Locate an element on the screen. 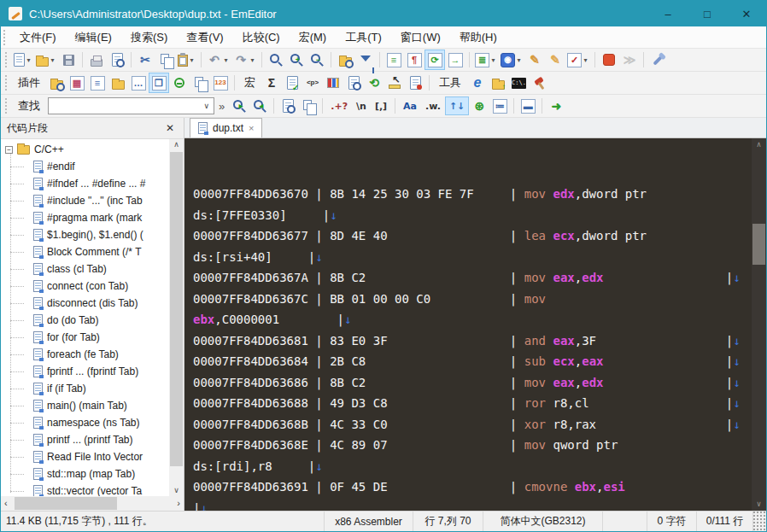 The width and height of the screenshot is (767, 532). plugin-explorer-button is located at coordinates (56, 83).